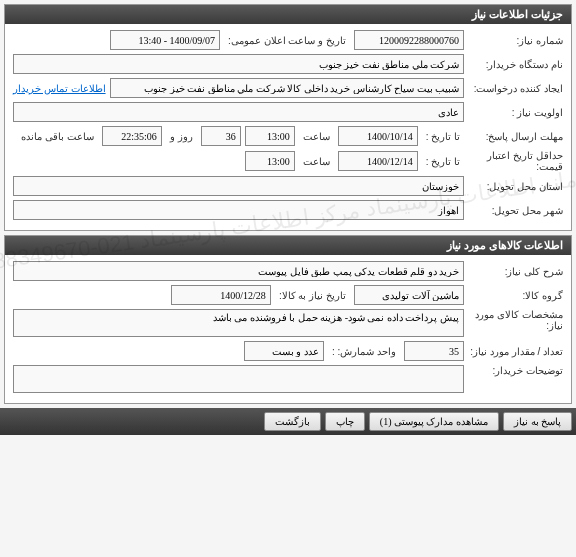 This screenshot has width=576, height=557. What do you see at coordinates (288, 246) in the screenshot?
I see `panel2-title: اطلاعات کالاهای مورد نیاز` at bounding box center [288, 246].